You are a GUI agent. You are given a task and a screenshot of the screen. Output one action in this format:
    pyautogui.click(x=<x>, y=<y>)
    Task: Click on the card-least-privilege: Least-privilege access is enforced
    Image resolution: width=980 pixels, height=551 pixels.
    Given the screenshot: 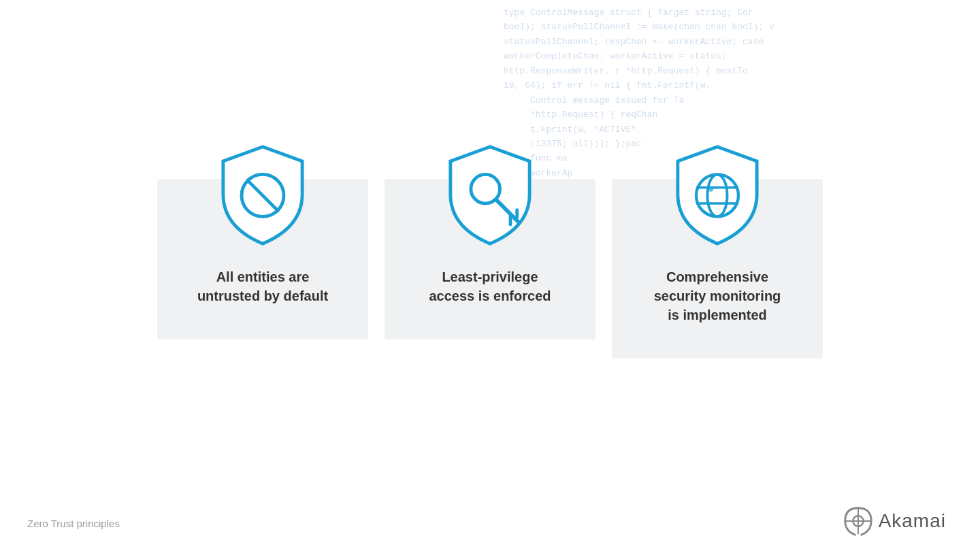 What is the action you would take?
    pyautogui.click(x=490, y=259)
    